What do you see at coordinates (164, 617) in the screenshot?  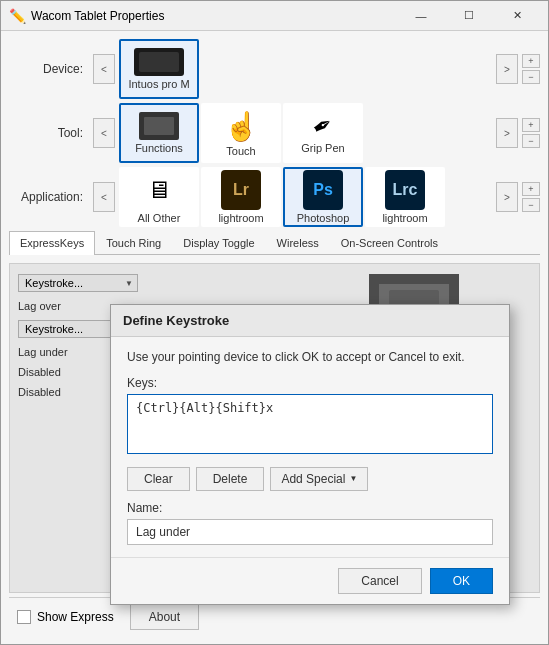 I see `about-button: About` at bounding box center [164, 617].